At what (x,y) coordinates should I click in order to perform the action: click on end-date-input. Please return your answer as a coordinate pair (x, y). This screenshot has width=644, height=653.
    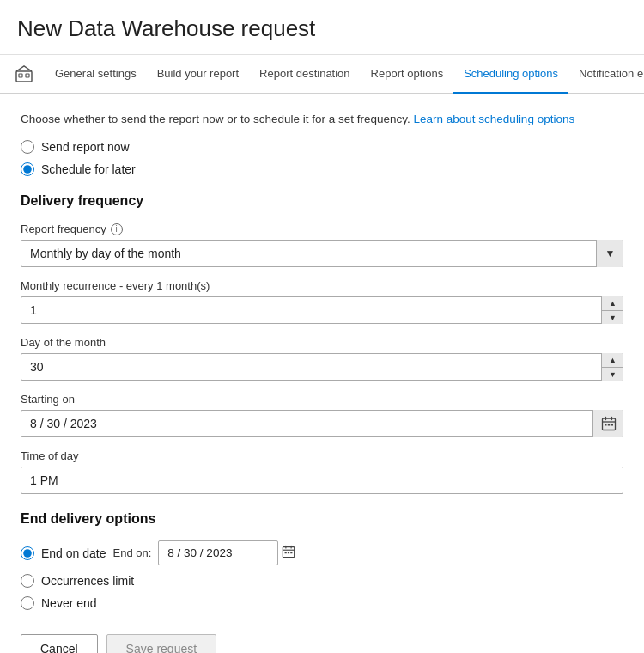
    Looking at the image, I should click on (218, 553).